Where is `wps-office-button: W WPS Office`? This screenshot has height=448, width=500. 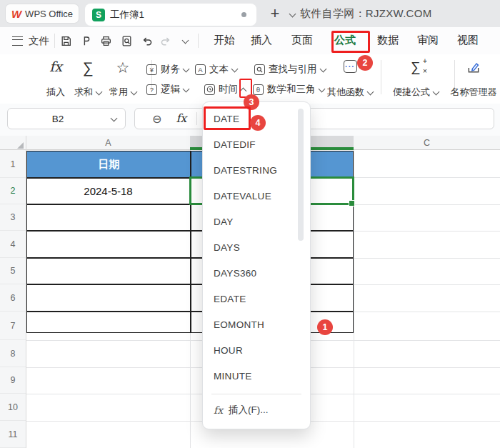
wps-office-button: W WPS Office is located at coordinates (42, 14).